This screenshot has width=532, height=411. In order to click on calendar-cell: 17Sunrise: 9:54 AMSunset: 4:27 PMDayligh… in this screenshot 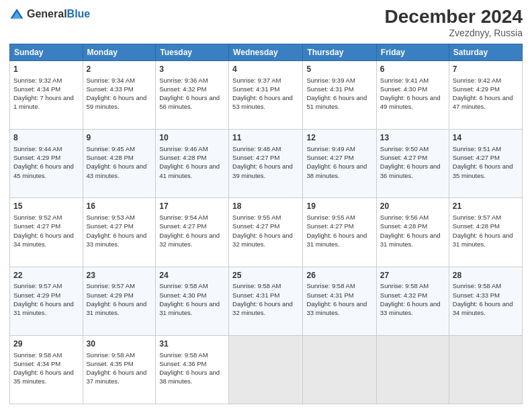, I will do `click(192, 232)`.